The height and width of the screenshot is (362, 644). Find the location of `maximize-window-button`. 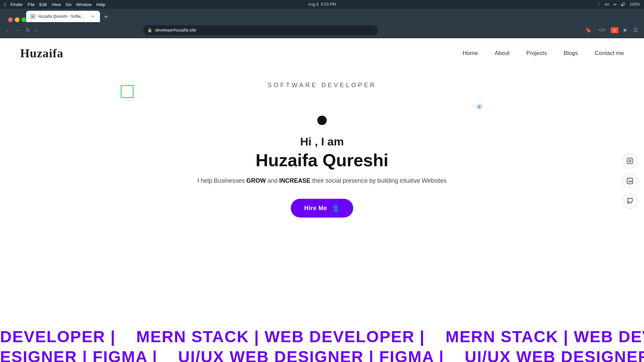

maximize-window-button is located at coordinates (24, 20).